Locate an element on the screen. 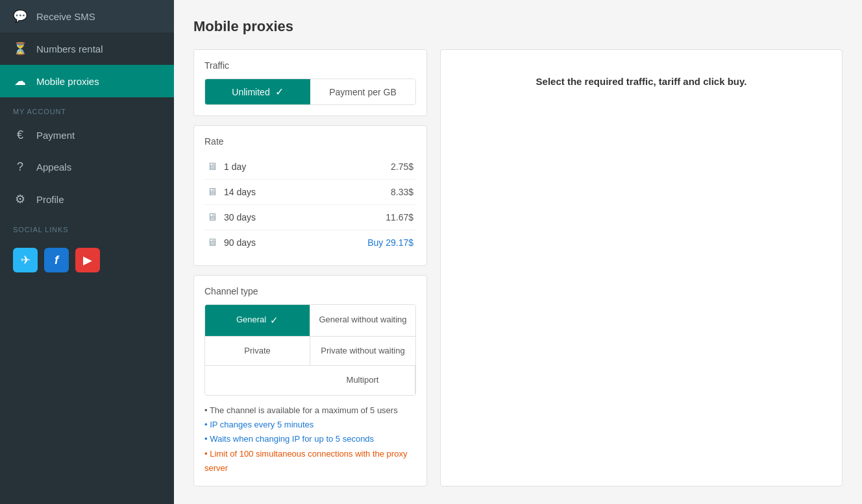  page-title: Mobile proxies is located at coordinates (518, 27).